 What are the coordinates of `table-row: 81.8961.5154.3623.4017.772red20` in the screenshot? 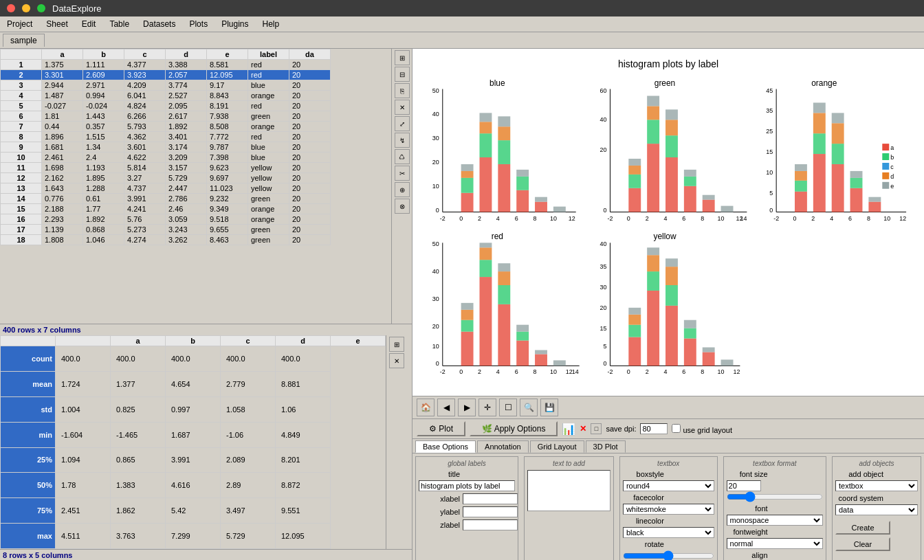 It's located at (166, 137).